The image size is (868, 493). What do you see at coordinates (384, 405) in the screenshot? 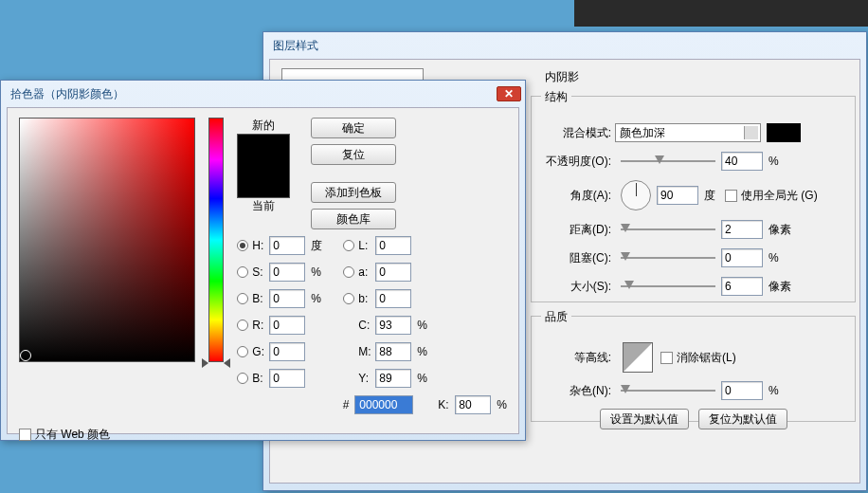
I see `hex-input` at bounding box center [384, 405].